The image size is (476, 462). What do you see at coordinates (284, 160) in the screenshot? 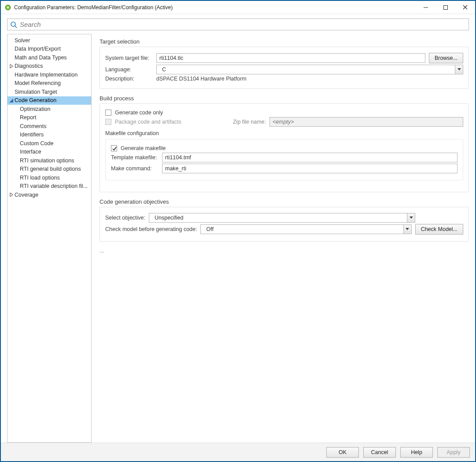
I see `panel-makefile: Generate makefile Template makefile: Mak…` at bounding box center [284, 160].